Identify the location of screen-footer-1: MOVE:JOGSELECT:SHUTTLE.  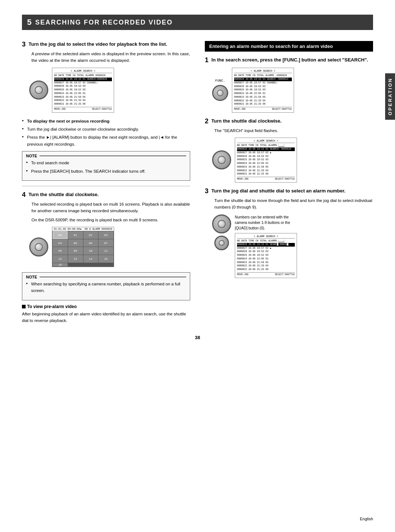
(83, 109).